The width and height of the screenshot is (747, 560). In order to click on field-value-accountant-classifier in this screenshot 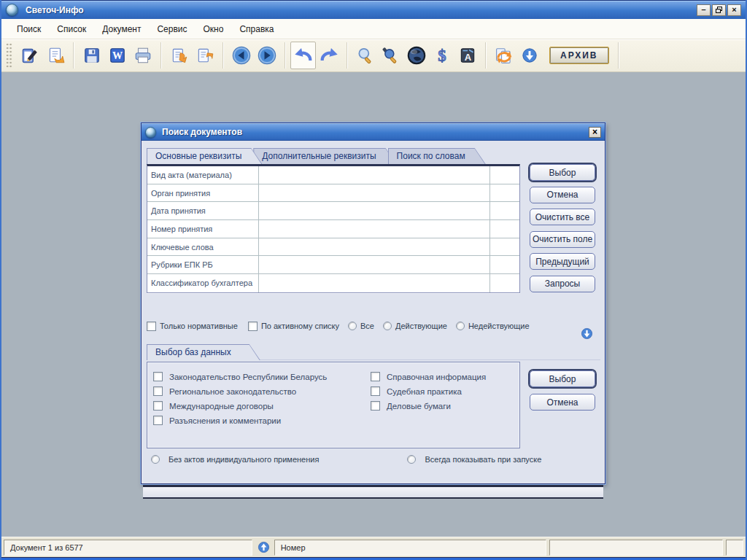, I will do `click(375, 283)`.